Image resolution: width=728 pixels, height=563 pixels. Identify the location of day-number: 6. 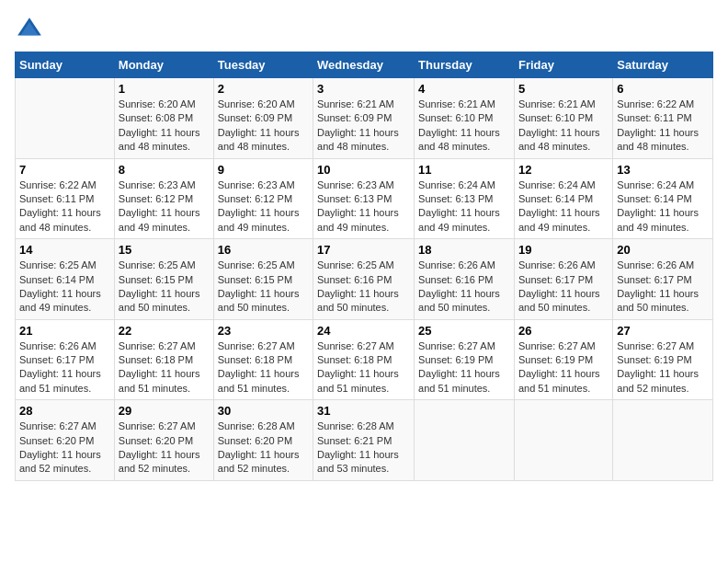
(663, 88).